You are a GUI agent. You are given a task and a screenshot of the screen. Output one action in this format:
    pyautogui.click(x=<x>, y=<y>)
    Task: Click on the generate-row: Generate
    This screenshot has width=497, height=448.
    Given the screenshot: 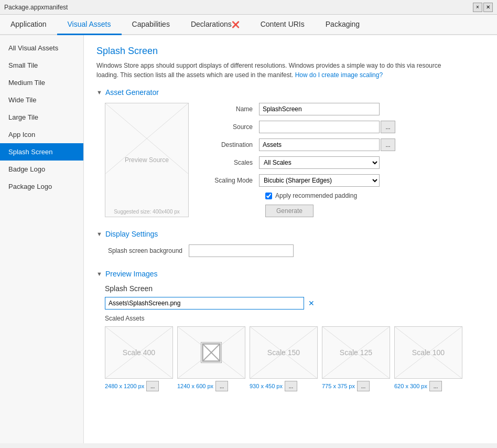 What is the action you would take?
    pyautogui.click(x=343, y=211)
    